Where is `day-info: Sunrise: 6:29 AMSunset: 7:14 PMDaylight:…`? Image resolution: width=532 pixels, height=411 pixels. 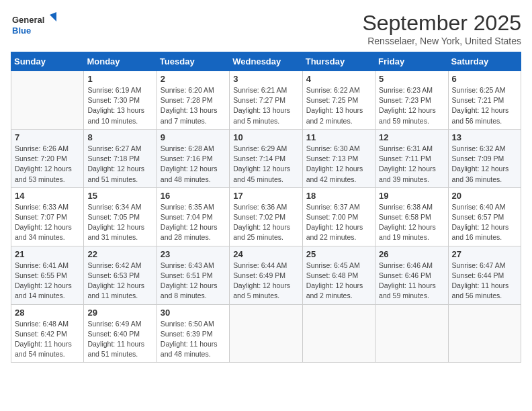
day-info: Sunrise: 6:29 AMSunset: 7:14 PMDaylight:… is located at coordinates (266, 164).